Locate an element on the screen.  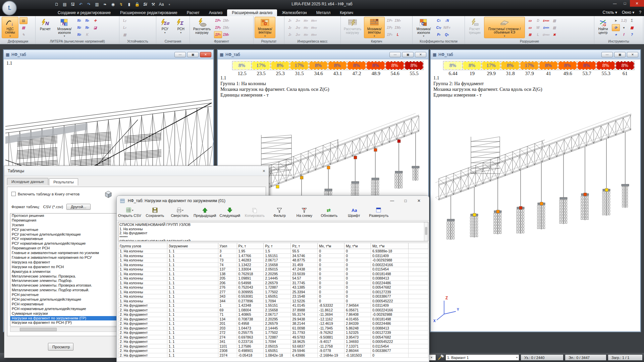
column-header: Узел is located at coordinates (227, 246).